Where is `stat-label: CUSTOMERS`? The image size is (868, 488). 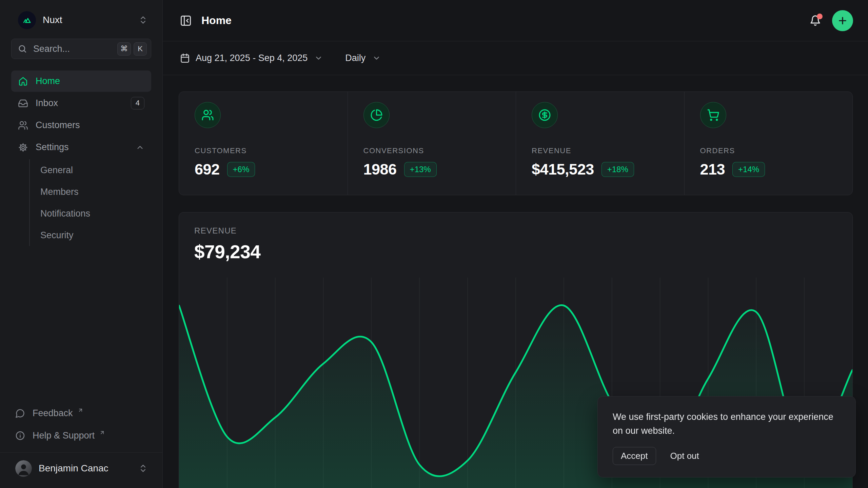
stat-label: CUSTOMERS is located at coordinates (263, 151).